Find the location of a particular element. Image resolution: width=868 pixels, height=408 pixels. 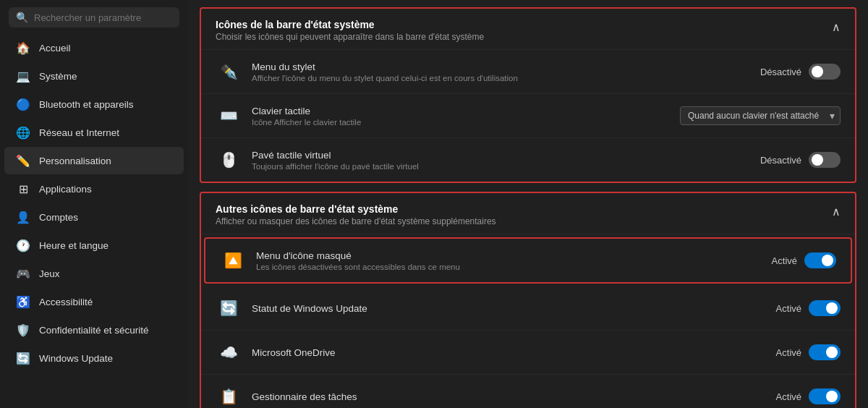

search-icon: 🔍 is located at coordinates (22, 17).